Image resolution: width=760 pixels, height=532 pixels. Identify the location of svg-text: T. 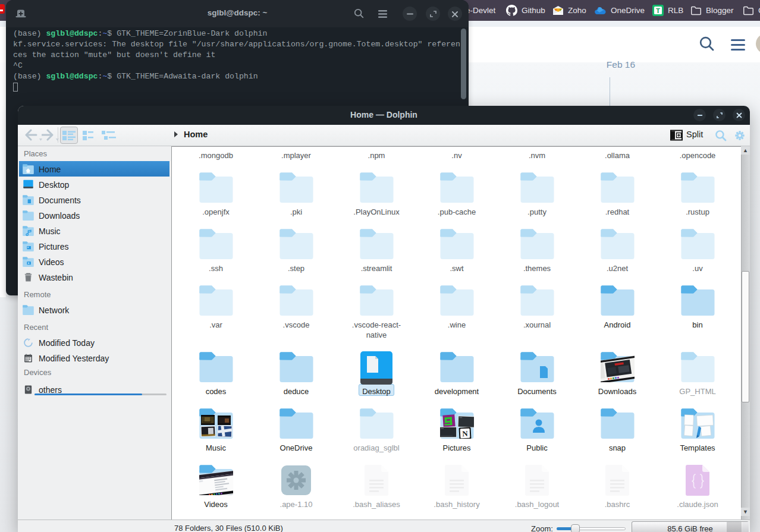
(658, 11).